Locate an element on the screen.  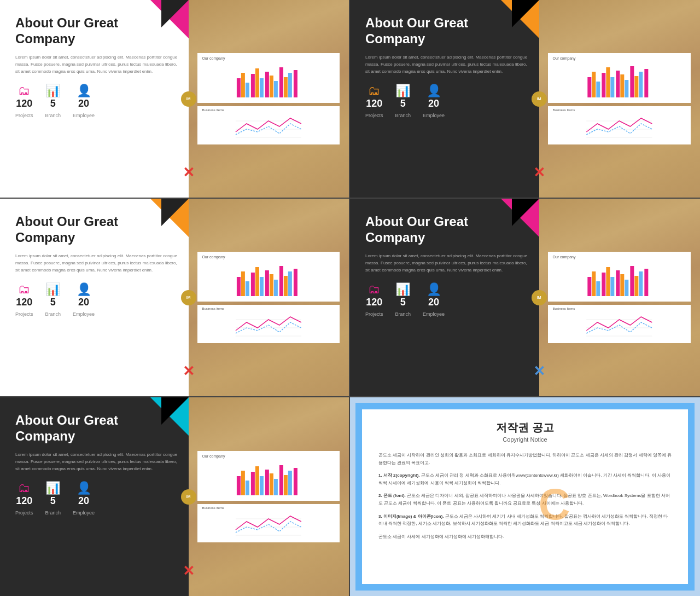
gold-circle-3: IM is located at coordinates (189, 298).